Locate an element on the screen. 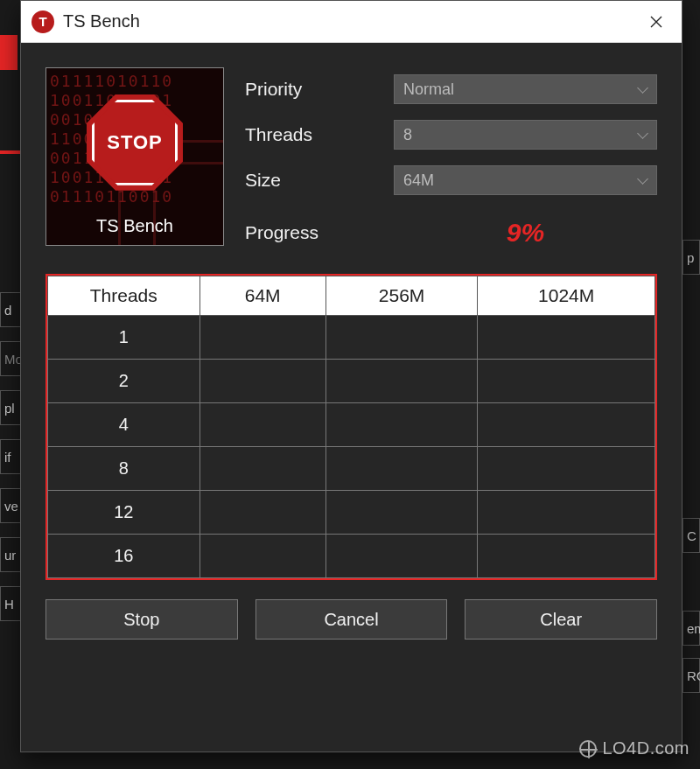  cell-threads: 2 is located at coordinates (124, 381).